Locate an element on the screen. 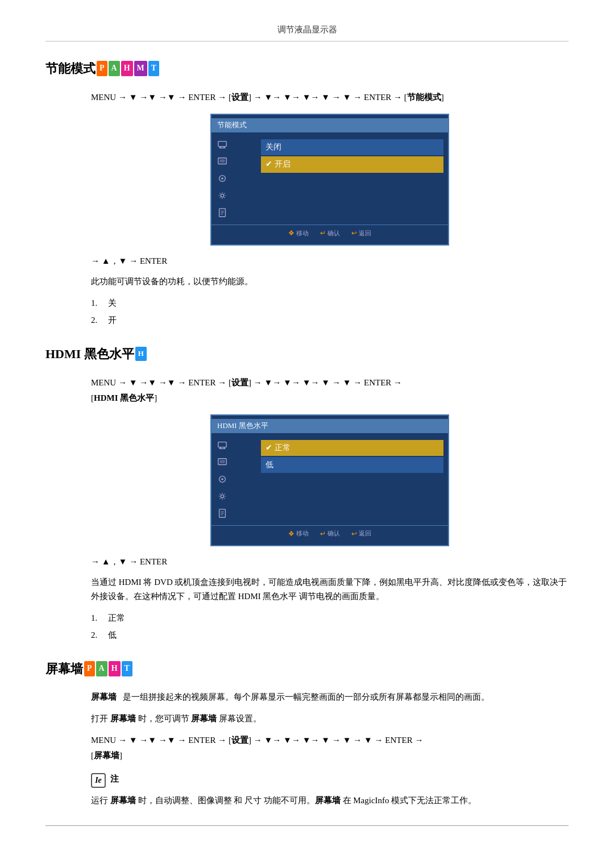  confirm-label-hdmi: 确认 is located at coordinates (334, 534).